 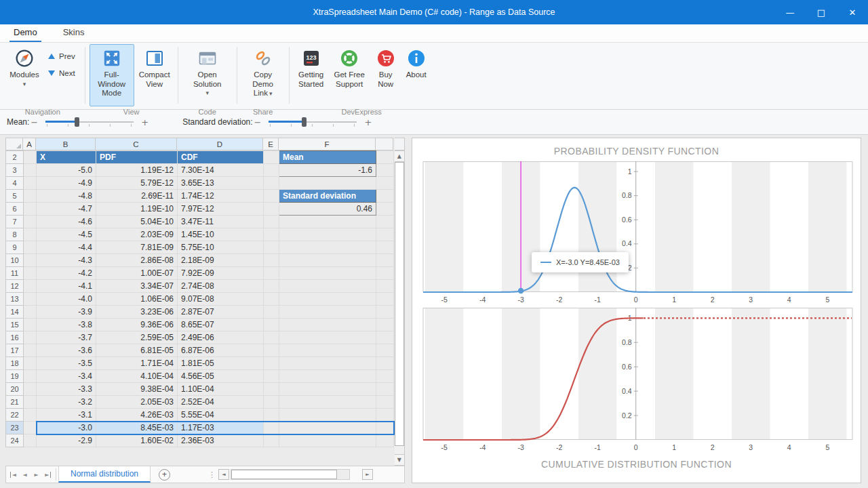 What do you see at coordinates (15, 274) in the screenshot?
I see `row-header: 11` at bounding box center [15, 274].